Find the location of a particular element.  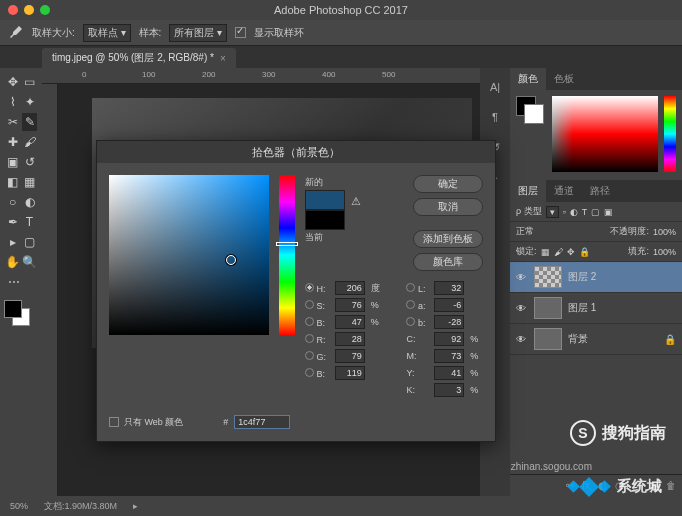

fill-value: 100% is located at coordinates (664, 252).